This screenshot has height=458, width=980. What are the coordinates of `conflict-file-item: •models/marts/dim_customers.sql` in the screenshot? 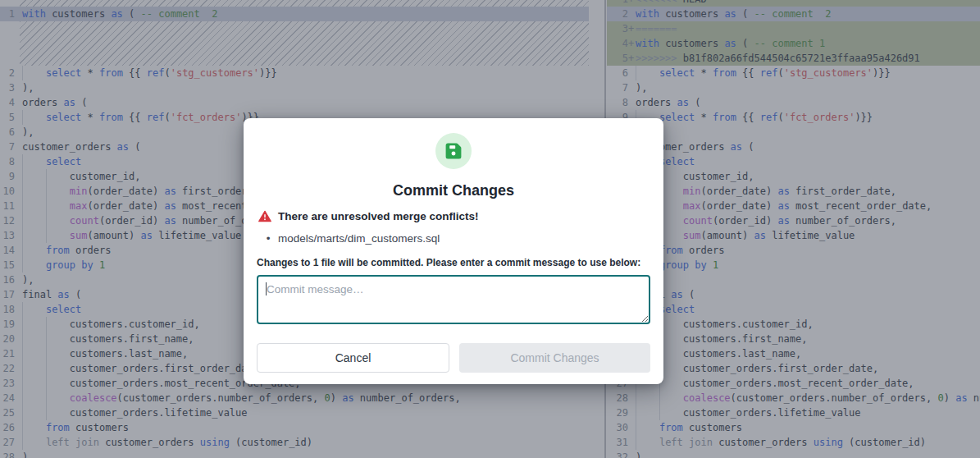 It's located at (455, 238).